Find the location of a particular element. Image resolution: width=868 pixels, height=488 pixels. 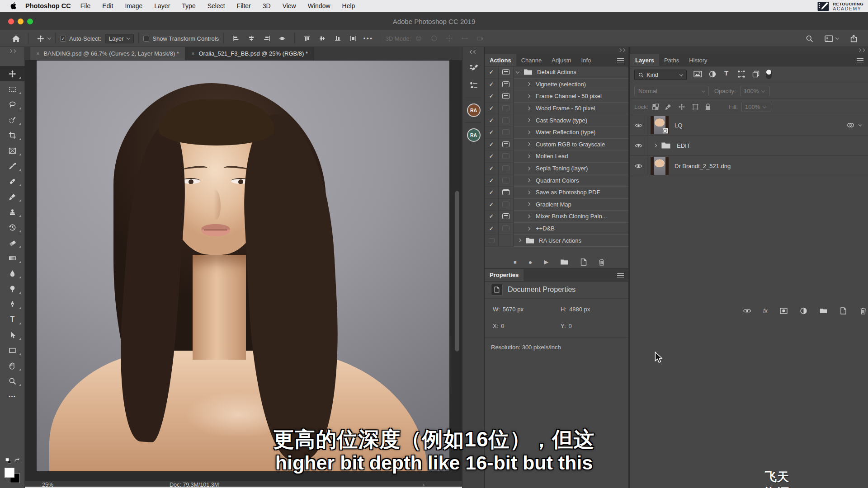

tool-edit-toolbar: ••• is located at coordinates (13, 396).